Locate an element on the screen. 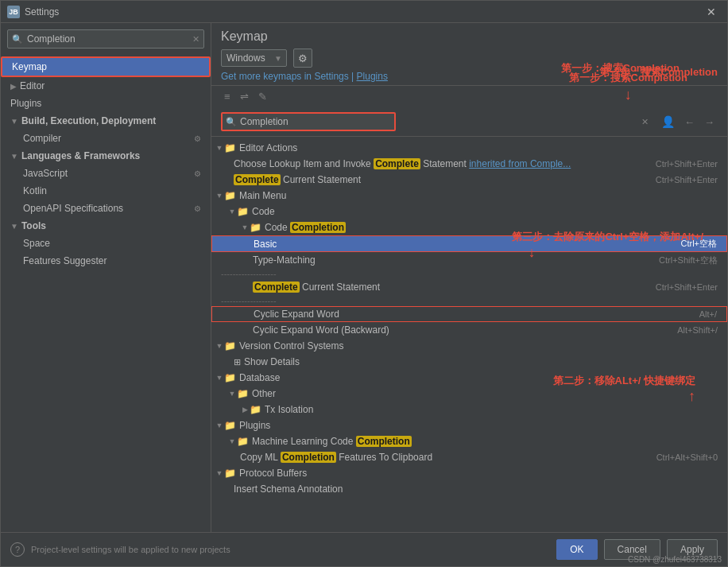  sidebar-item-tools: ▼ Tools is located at coordinates (106, 226).